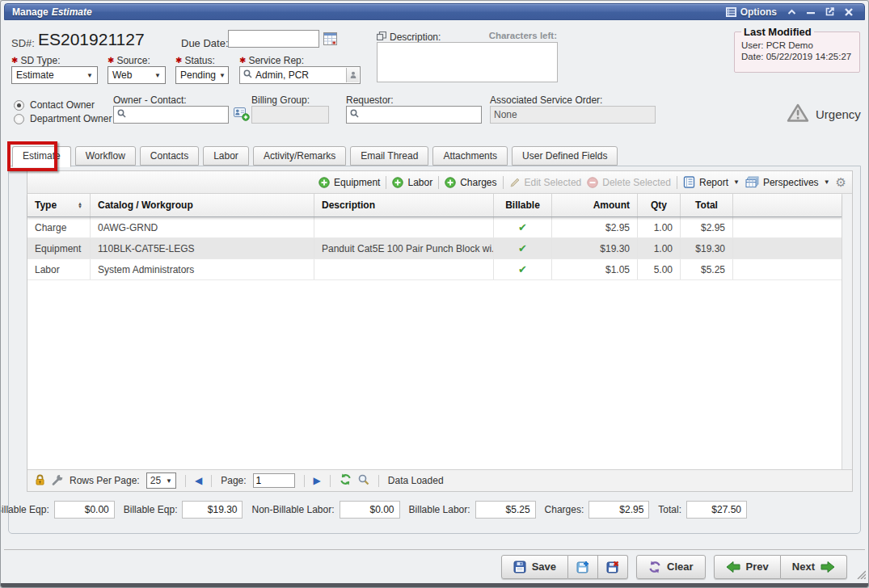 This screenshot has width=869, height=588. What do you see at coordinates (71, 119) in the screenshot?
I see `department-owner-label: Department Owner` at bounding box center [71, 119].